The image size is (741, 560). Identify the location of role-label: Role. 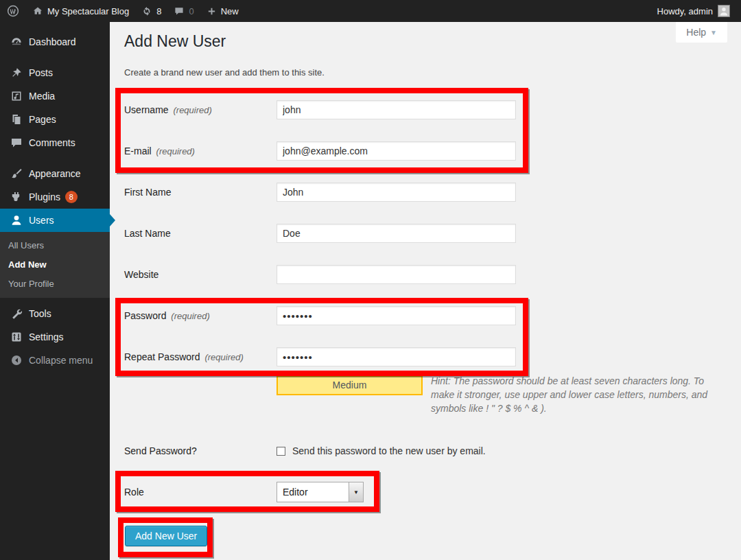
(200, 492).